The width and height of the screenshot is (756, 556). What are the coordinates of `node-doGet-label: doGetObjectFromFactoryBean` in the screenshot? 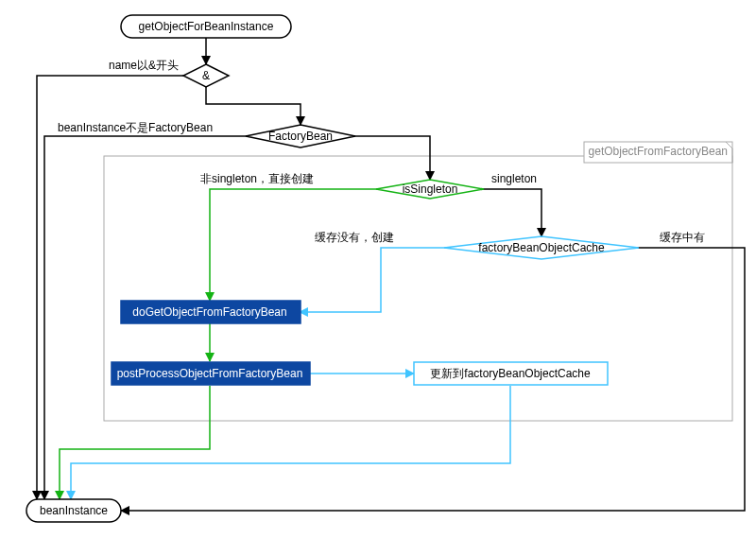 It's located at (210, 312).